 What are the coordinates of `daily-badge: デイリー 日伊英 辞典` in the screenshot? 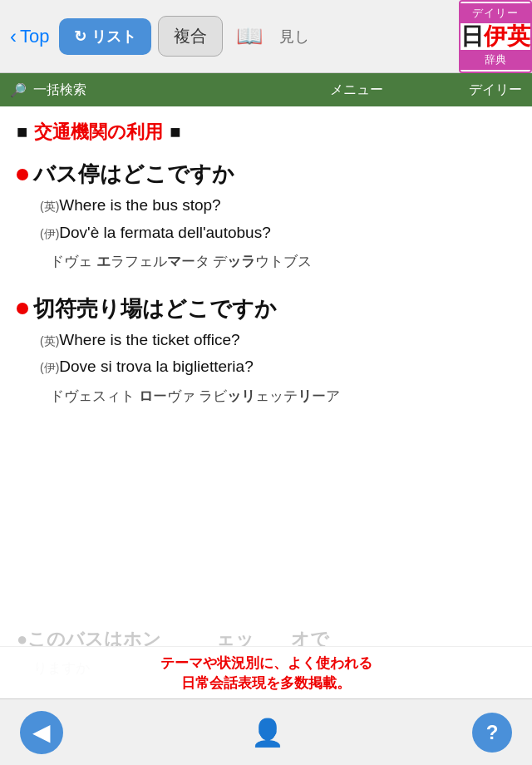 It's located at (495, 37).